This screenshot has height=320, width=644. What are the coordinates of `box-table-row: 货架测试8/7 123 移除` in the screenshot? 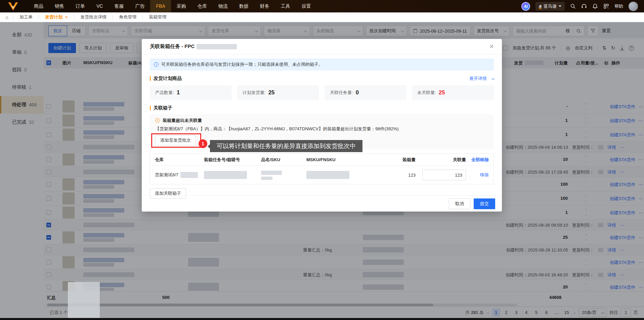 It's located at (322, 175).